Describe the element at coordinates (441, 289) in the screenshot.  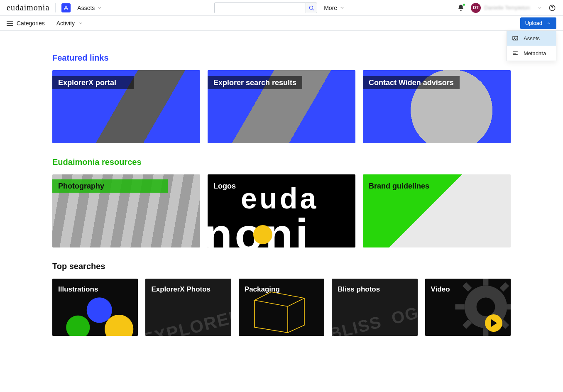
I see `card-label: Video` at that location.